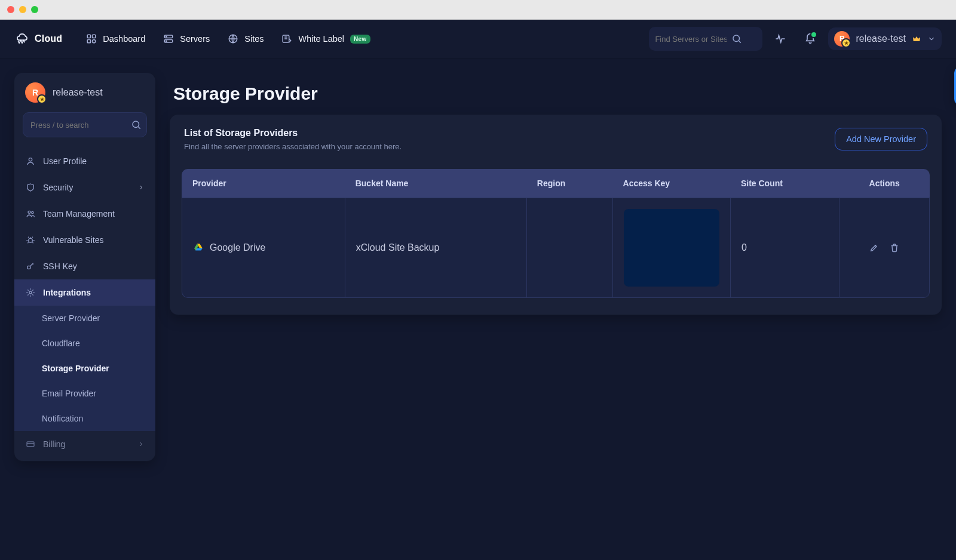 Image resolution: width=956 pixels, height=560 pixels. I want to click on activity-icon, so click(780, 39).